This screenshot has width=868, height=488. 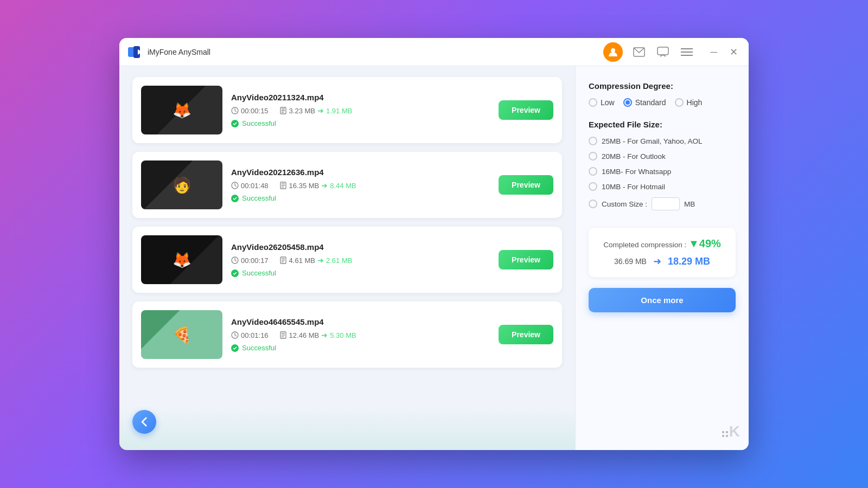 What do you see at coordinates (672, 52) in the screenshot?
I see `titlebar-controls: ─ ✕` at bounding box center [672, 52].